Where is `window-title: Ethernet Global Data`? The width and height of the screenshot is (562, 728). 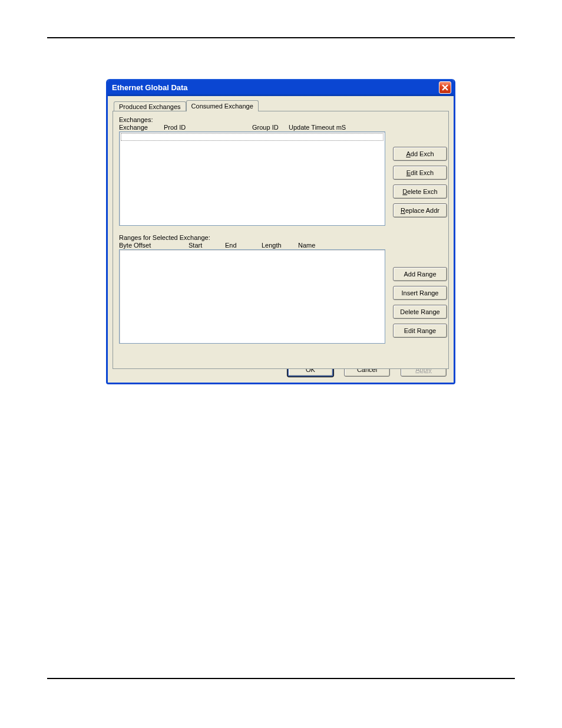
window-title: Ethernet Global Data is located at coordinates (276, 87).